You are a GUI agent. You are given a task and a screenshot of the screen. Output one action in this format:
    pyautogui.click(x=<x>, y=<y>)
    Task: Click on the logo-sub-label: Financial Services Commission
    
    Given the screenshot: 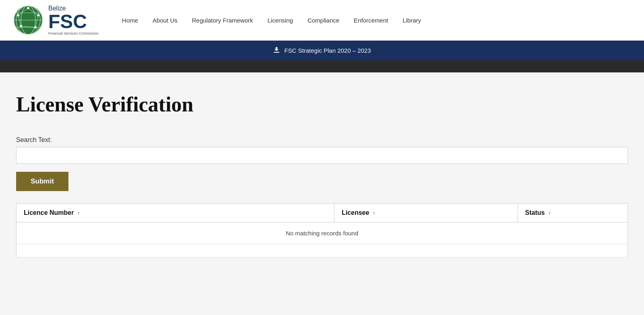 What is the action you would take?
    pyautogui.click(x=73, y=33)
    